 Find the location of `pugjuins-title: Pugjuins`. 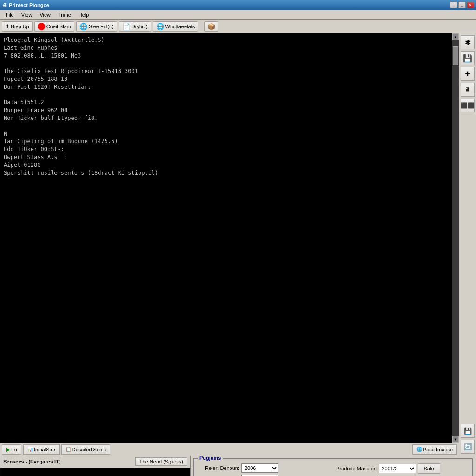

pugjuins-title: Pugjuins is located at coordinates (210, 458).